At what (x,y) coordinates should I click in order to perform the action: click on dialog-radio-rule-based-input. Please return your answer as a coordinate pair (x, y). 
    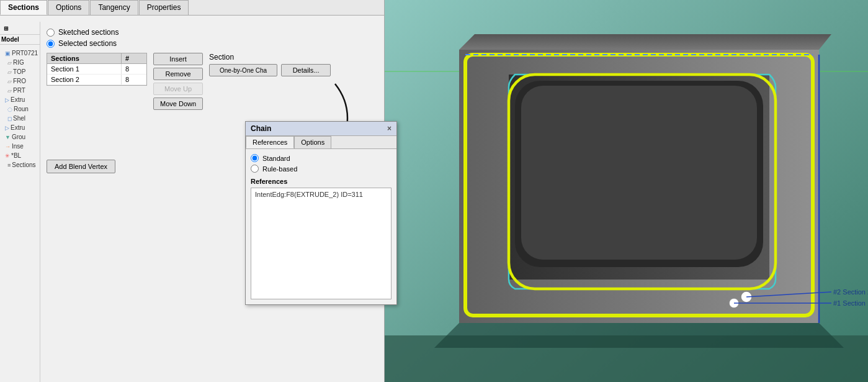
    Looking at the image, I should click on (254, 169).